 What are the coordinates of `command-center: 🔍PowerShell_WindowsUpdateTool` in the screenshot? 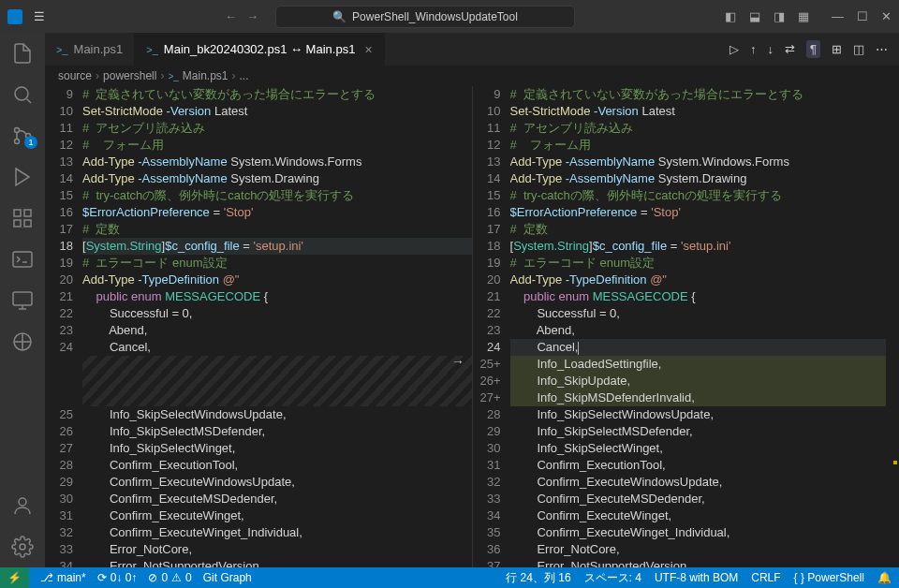 It's located at (425, 17).